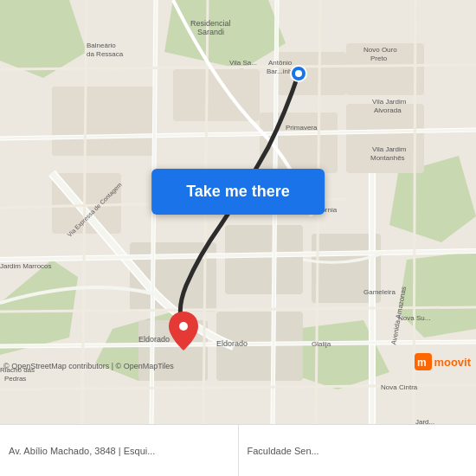 Image resolution: width=476 pixels, height=476 pixels. Describe the element at coordinates (422, 363) in the screenshot. I see `svg-text: m` at that location.